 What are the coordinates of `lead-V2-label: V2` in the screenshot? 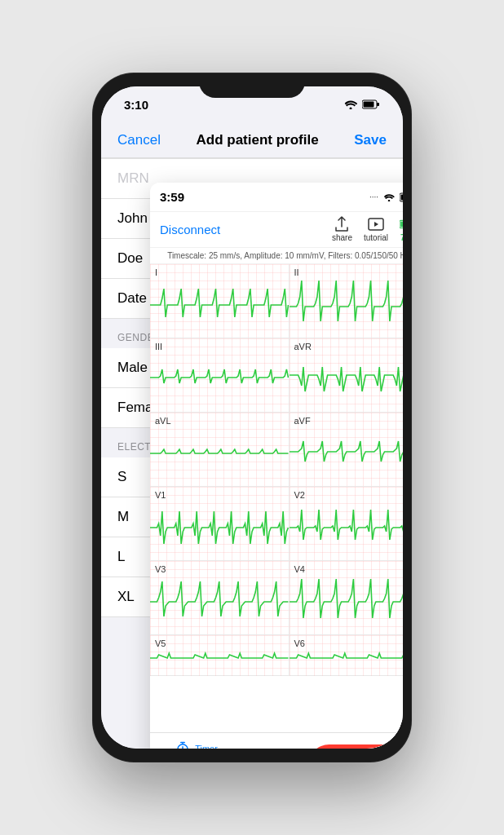 It's located at (300, 495).